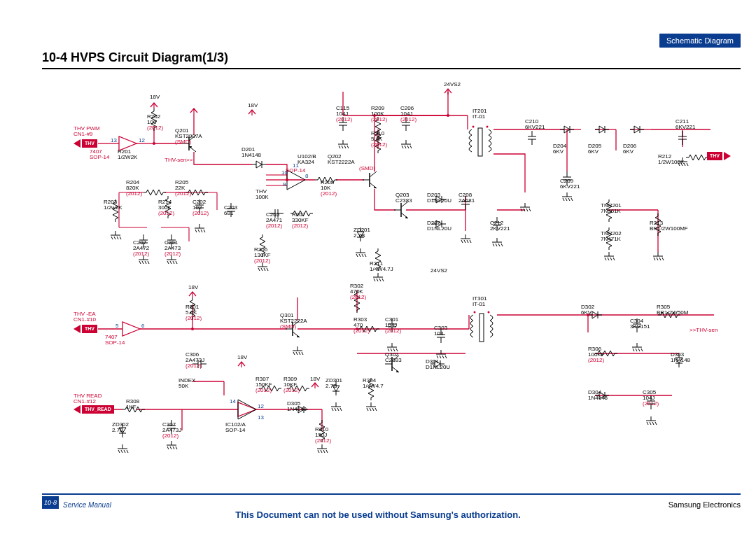 This screenshot has width=756, height=534. I want to click on lbl-q301pkg: (SMD), so click(288, 327).